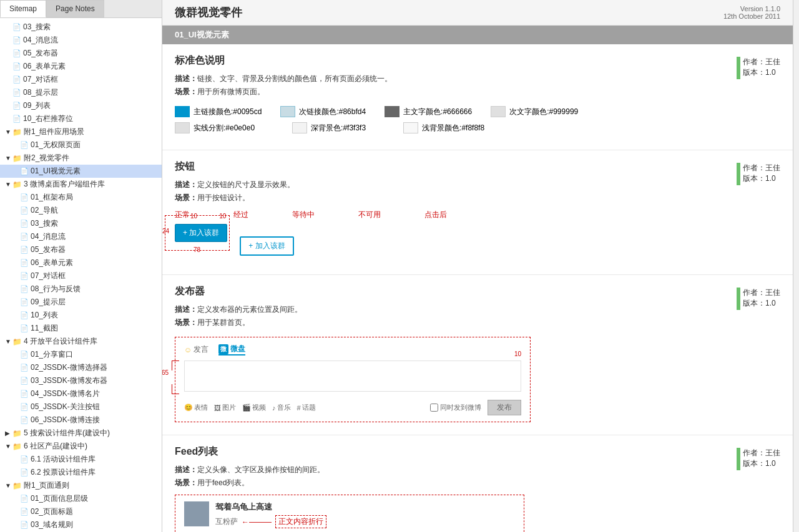 This screenshot has height=532, width=799. I want to click on list-item: 📄 09_提示层, so click(81, 302).